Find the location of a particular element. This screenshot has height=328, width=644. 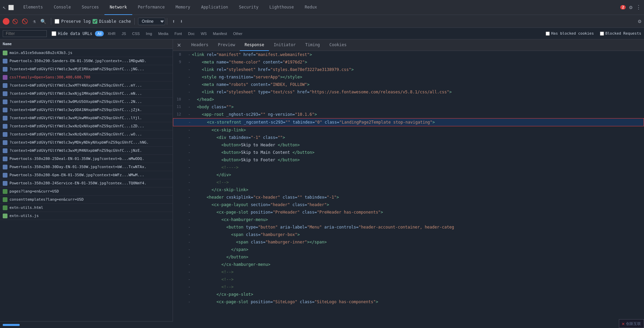

list-item: ?context=bWFzdGVyfGltYWdlc3wxMjE1MXxpbWF… is located at coordinates (86, 69).